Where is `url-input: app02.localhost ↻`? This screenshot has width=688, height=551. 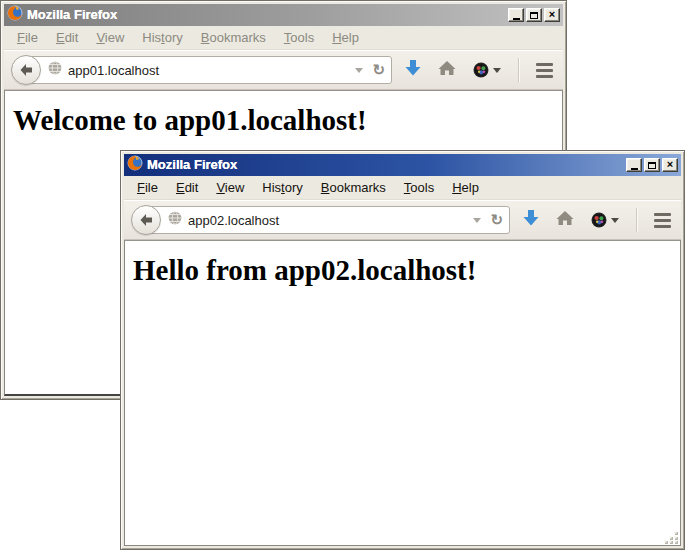
url-input: app02.localhost ↻ is located at coordinates (328, 220).